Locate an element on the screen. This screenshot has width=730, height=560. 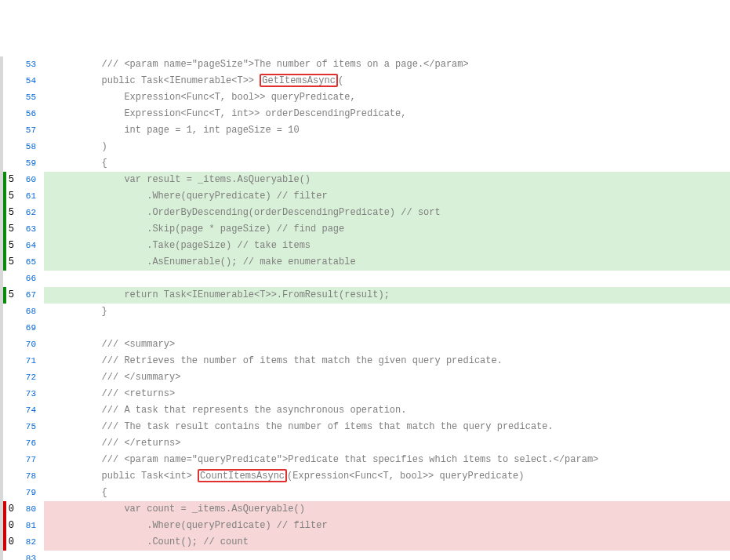
line-number: 58 is located at coordinates (31, 147).